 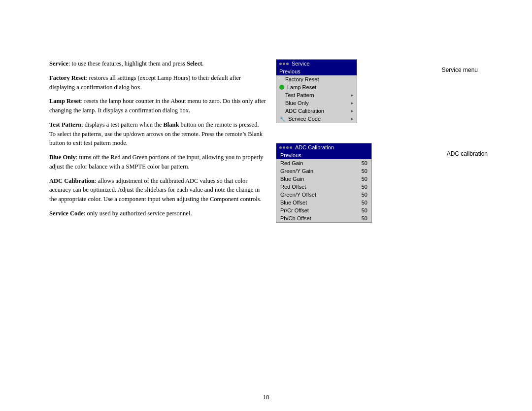 What do you see at coordinates (290, 71) in the screenshot?
I see `service-previous-label: Previous` at bounding box center [290, 71].